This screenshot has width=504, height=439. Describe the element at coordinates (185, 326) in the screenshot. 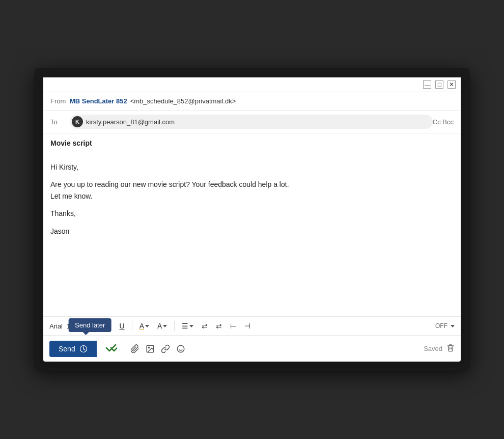

I see `align-icon: ☰` at that location.